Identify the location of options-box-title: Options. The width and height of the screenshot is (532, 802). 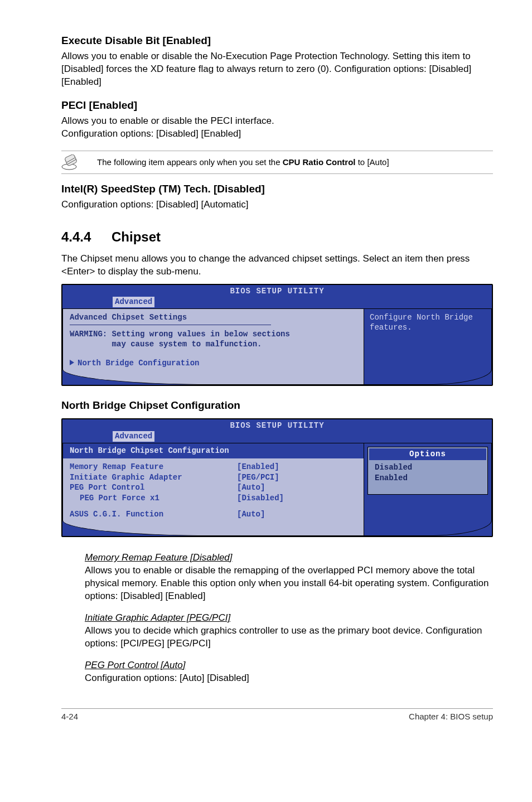
(428, 454).